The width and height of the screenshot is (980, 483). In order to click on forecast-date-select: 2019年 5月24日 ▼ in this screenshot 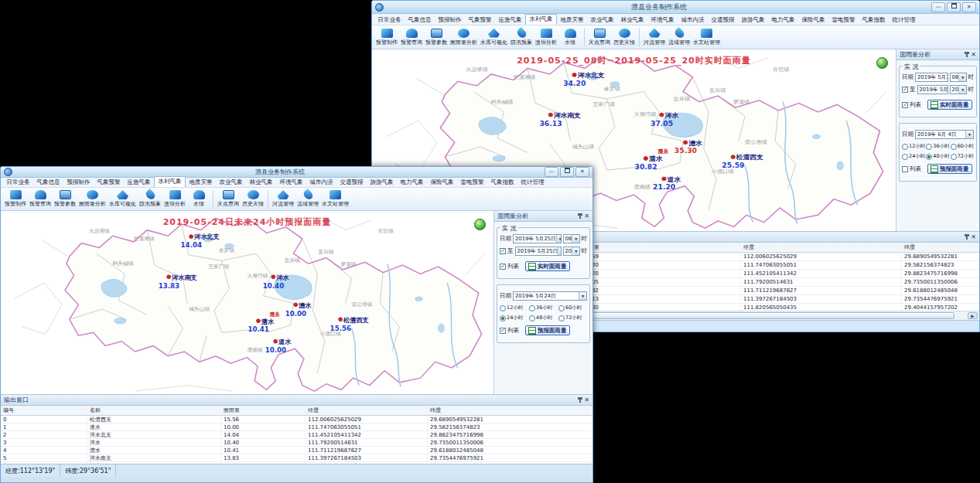, I will do `click(550, 296)`.